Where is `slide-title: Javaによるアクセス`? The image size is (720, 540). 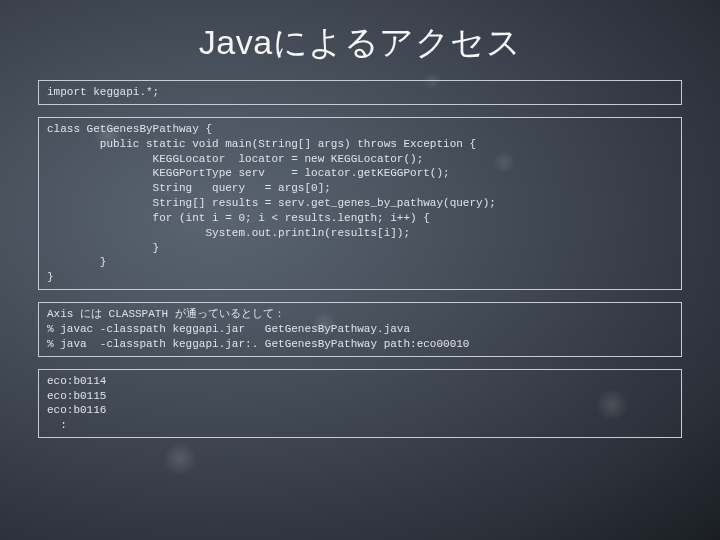 slide-title: Javaによるアクセス is located at coordinates (360, 43).